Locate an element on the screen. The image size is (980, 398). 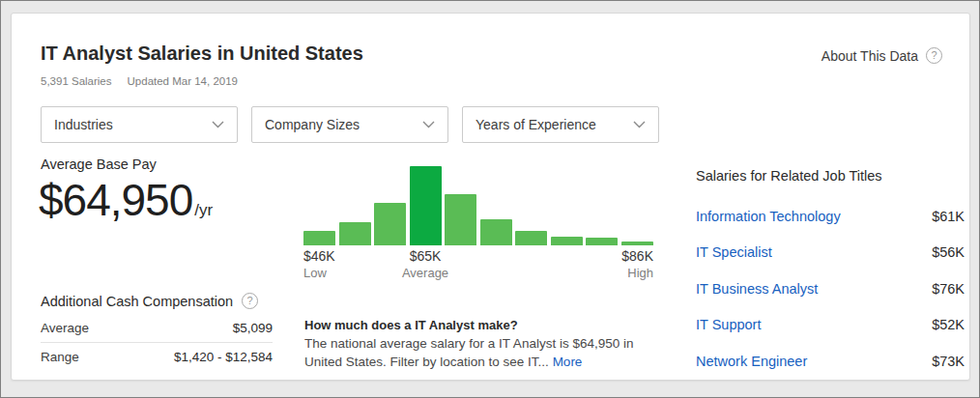
list-item: Information Technology $61K is located at coordinates (830, 216).